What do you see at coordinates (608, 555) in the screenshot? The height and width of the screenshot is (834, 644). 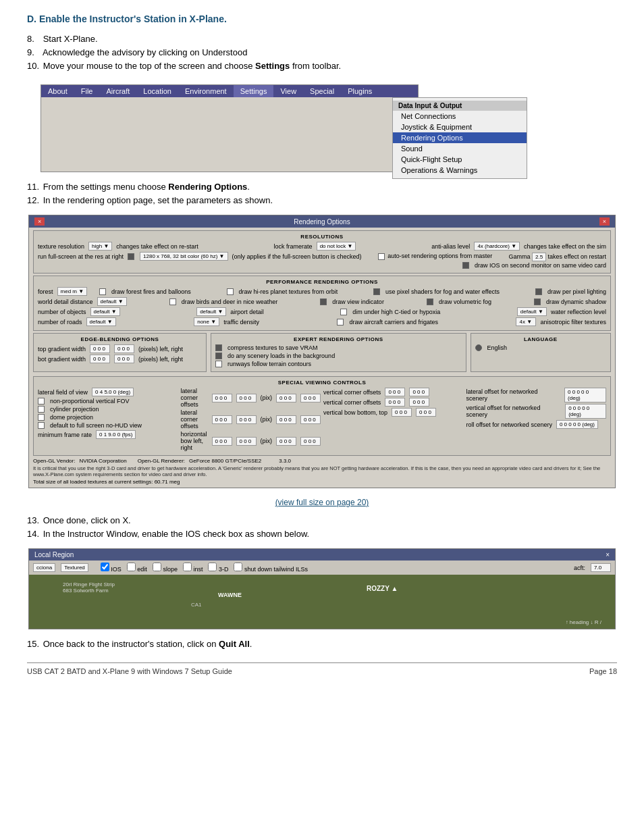 I see `local-close-btn: ×` at bounding box center [608, 555].